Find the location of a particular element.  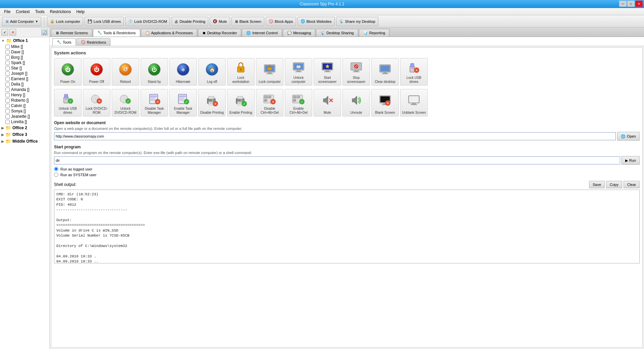

maximize-button: □ is located at coordinates (631, 4).